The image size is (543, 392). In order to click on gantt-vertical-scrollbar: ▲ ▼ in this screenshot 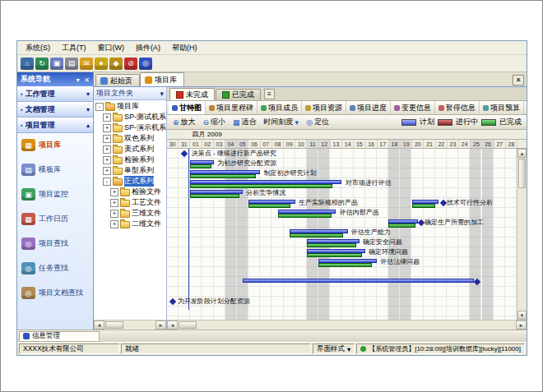, I will do `click(522, 234)`.